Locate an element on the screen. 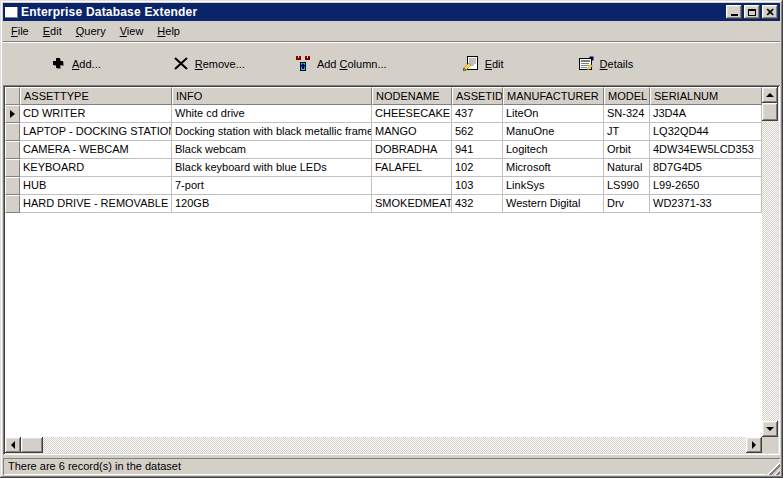 The height and width of the screenshot is (478, 783). cell-assetid: 941 is located at coordinates (478, 150).